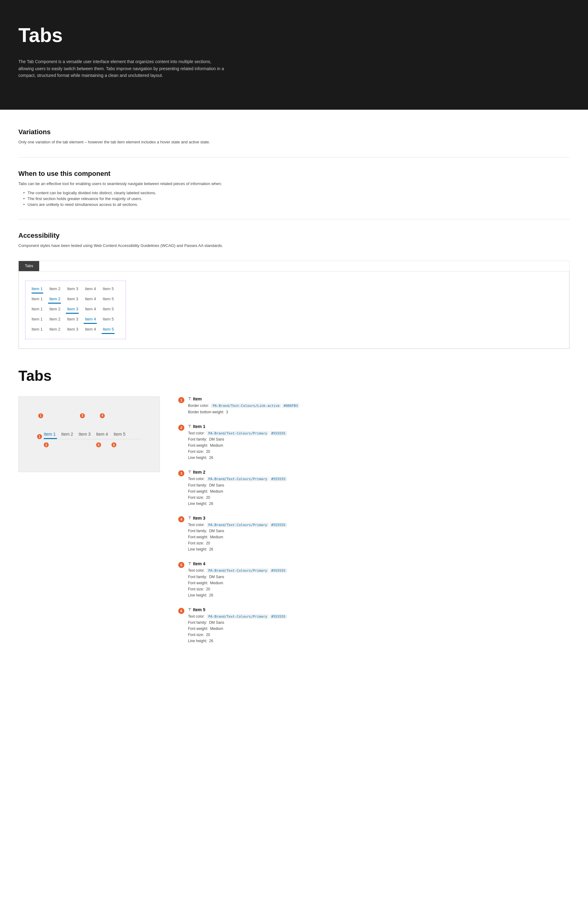 Image resolution: width=588 pixels, height=909 pixels. What do you see at coordinates (379, 623) in the screenshot?
I see `ann-prop-6-2: Font family: DM Sans` at bounding box center [379, 623].